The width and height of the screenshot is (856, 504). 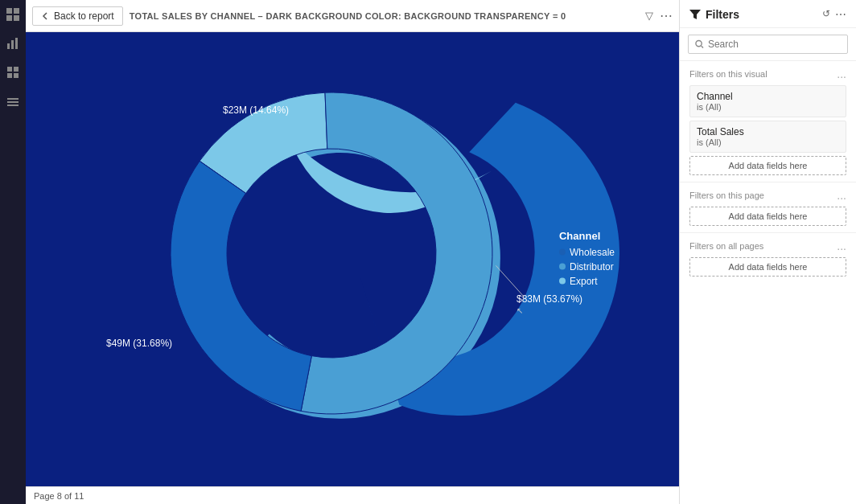 I want to click on wholesale-label: $49M (31.68%), so click(x=139, y=343).